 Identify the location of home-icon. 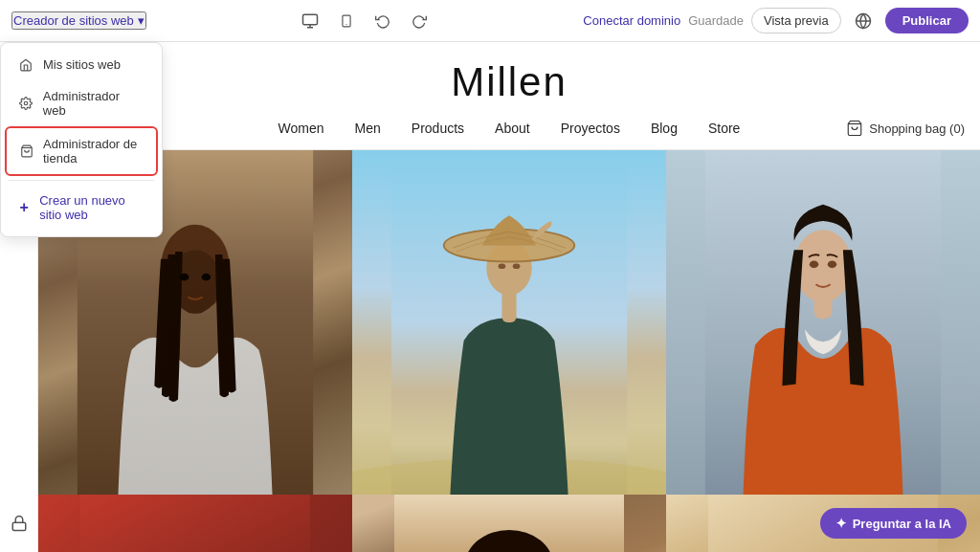
(26, 65).